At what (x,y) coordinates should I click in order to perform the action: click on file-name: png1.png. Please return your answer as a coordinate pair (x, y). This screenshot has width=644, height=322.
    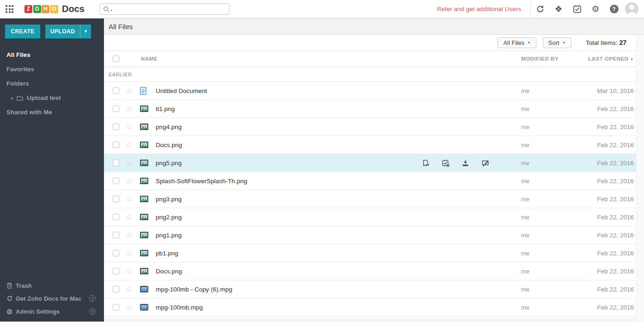
    Looking at the image, I should click on (333, 235).